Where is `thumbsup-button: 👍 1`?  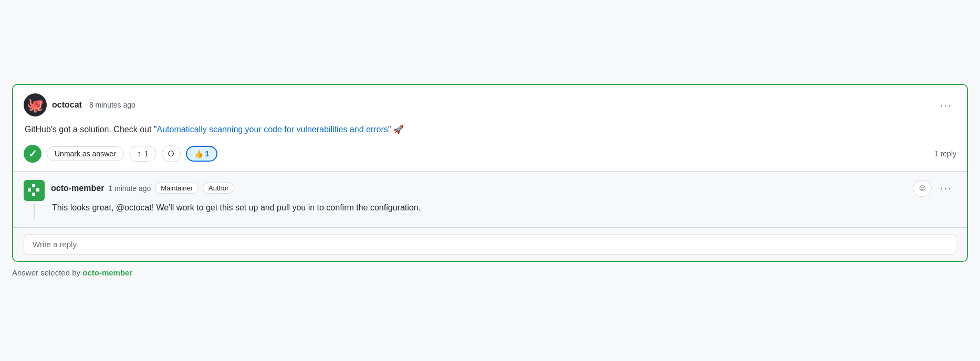
thumbsup-button: 👍 1 is located at coordinates (202, 154).